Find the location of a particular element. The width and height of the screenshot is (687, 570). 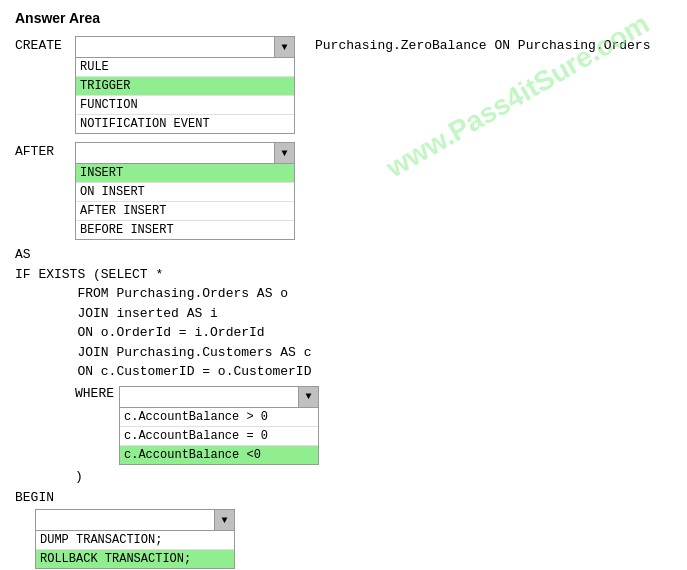

after-option-on-insert: ON INSERT is located at coordinates (185, 192).